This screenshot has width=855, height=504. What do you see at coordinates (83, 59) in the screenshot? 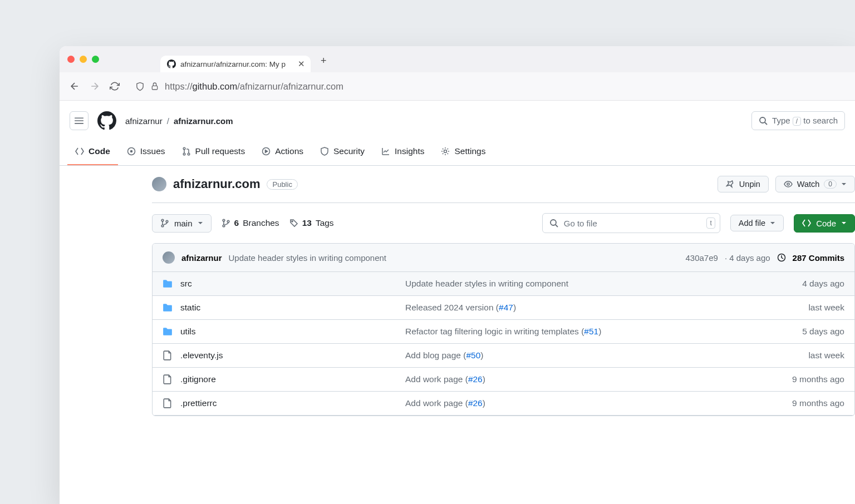
I see `window-controls` at bounding box center [83, 59].